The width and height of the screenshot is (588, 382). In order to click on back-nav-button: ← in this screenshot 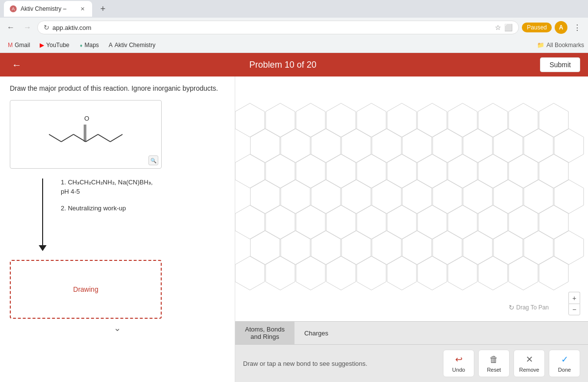, I will do `click(11, 27)`.